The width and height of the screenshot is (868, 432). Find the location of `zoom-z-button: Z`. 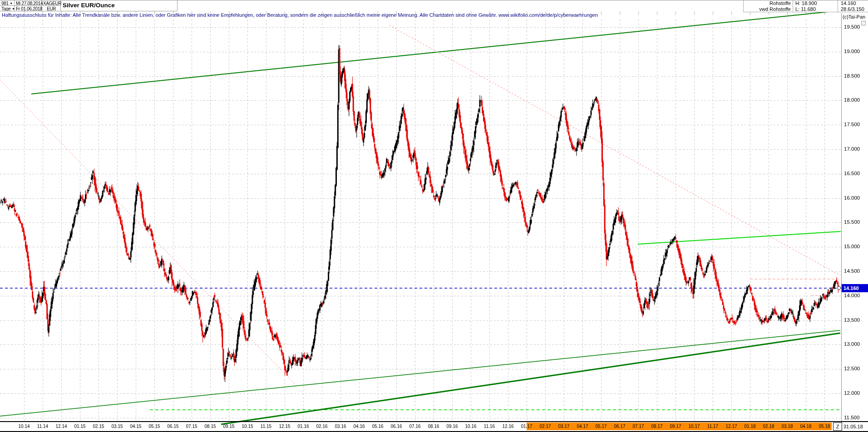

zoom-z-button: Z is located at coordinates (838, 427).